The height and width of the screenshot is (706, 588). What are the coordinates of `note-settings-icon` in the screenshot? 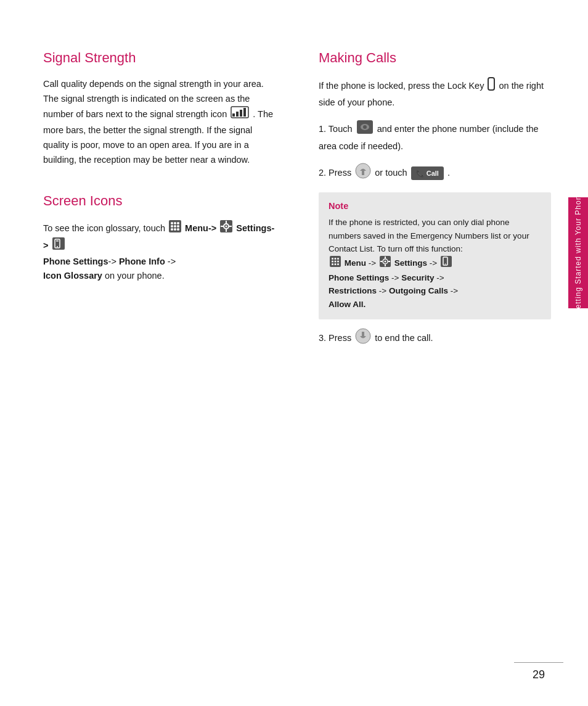 It's located at (385, 264).